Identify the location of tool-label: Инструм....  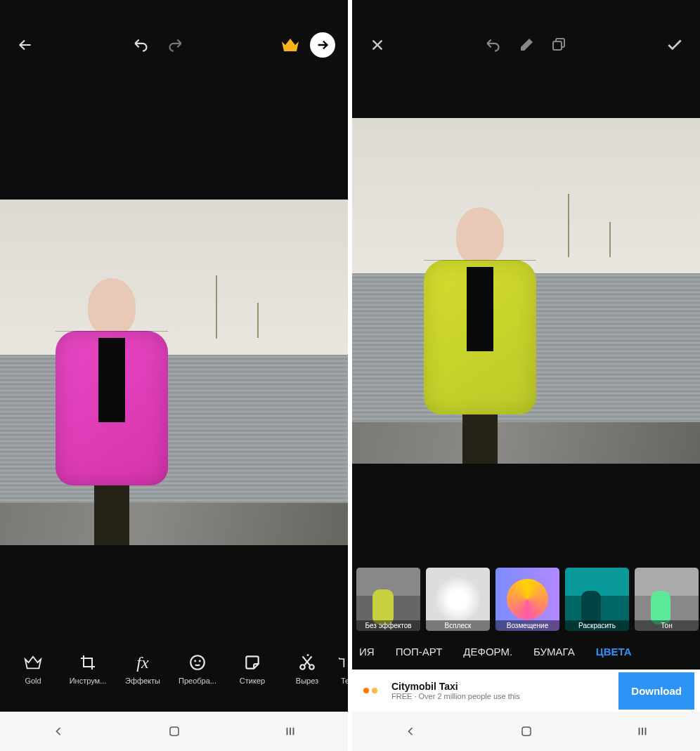
(89, 681).